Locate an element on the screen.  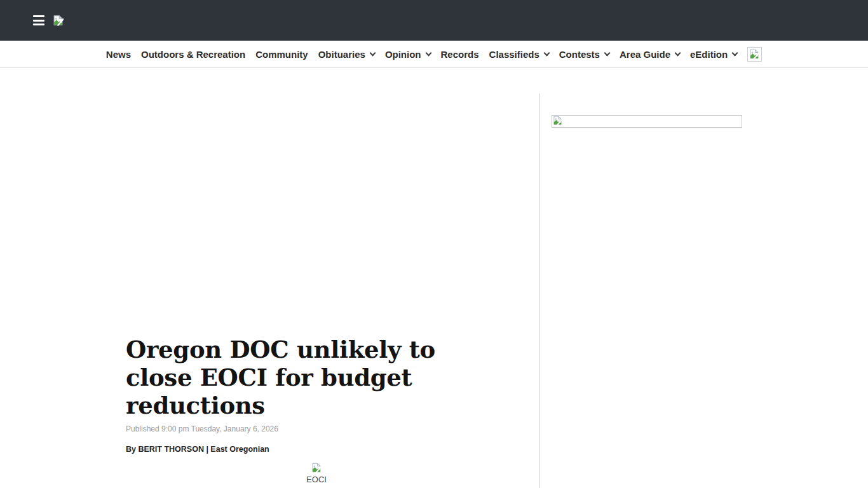
lead-broken-image-icon is located at coordinates (316, 468).